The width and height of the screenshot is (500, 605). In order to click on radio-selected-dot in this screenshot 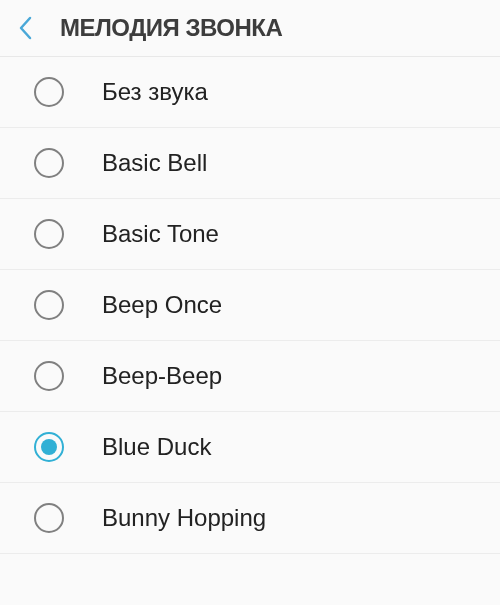, I will do `click(49, 447)`.